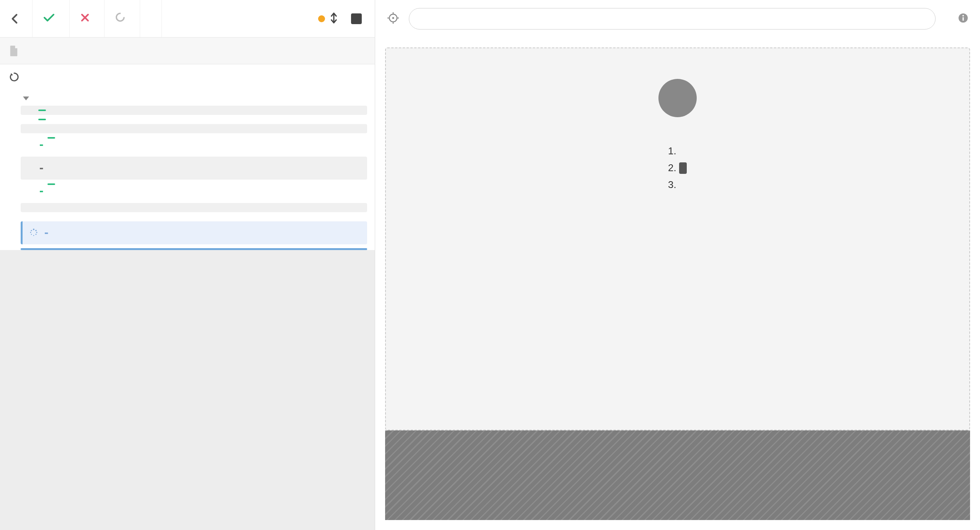 The height and width of the screenshot is (530, 980). Describe the element at coordinates (188, 51) in the screenshot. I see `spec-file-row` at that location.